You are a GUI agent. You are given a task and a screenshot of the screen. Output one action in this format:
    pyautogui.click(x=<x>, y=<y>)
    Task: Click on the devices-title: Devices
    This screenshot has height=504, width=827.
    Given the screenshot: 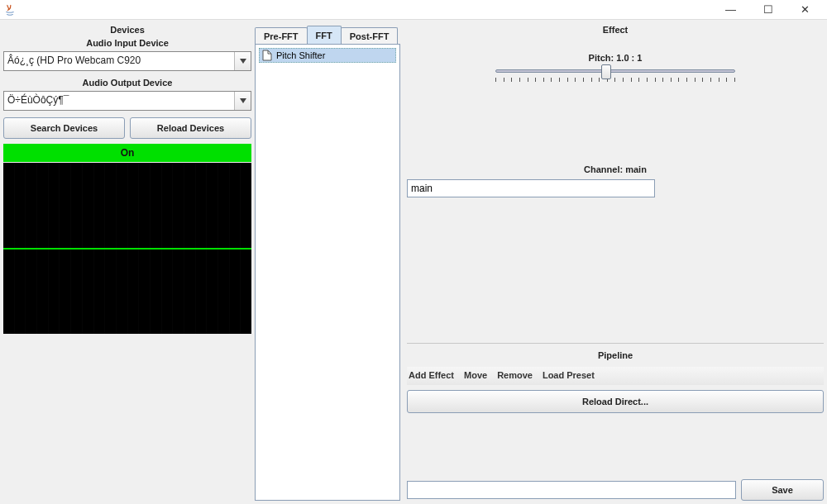 What is the action you would take?
    pyautogui.click(x=127, y=30)
    